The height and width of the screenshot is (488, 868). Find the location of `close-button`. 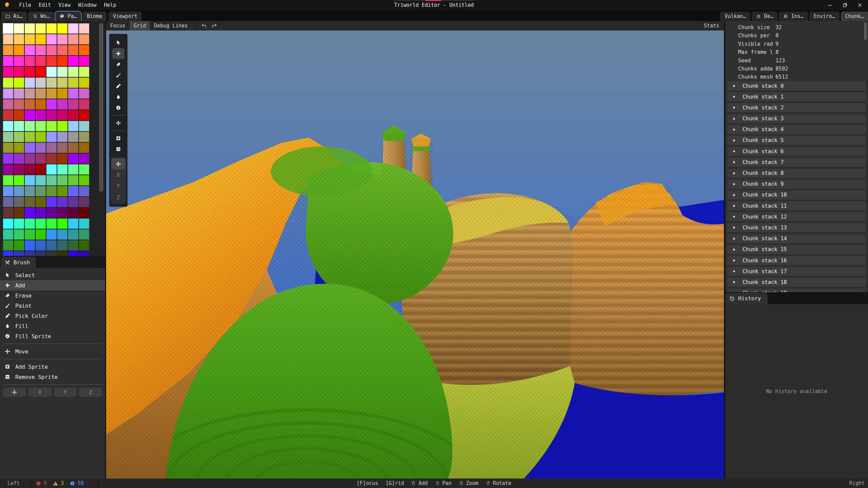

close-button is located at coordinates (860, 5).